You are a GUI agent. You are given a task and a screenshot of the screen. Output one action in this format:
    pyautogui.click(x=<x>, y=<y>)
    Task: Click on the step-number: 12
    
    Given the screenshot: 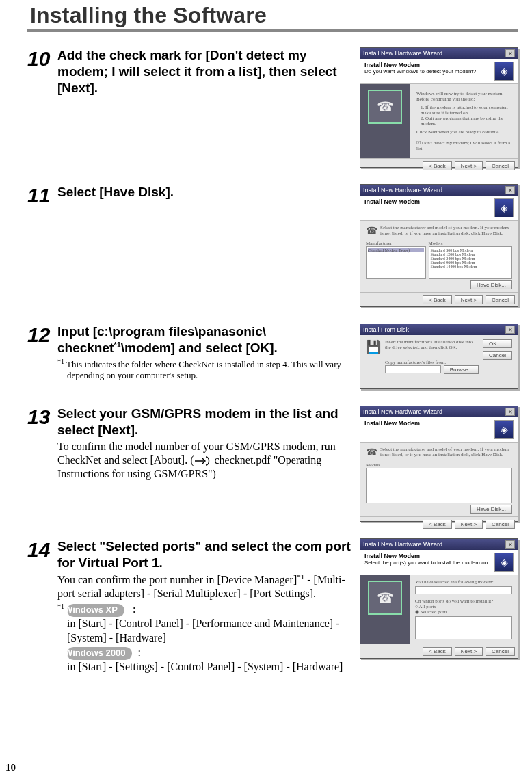 What is the action you would take?
    pyautogui.click(x=42, y=334)
    